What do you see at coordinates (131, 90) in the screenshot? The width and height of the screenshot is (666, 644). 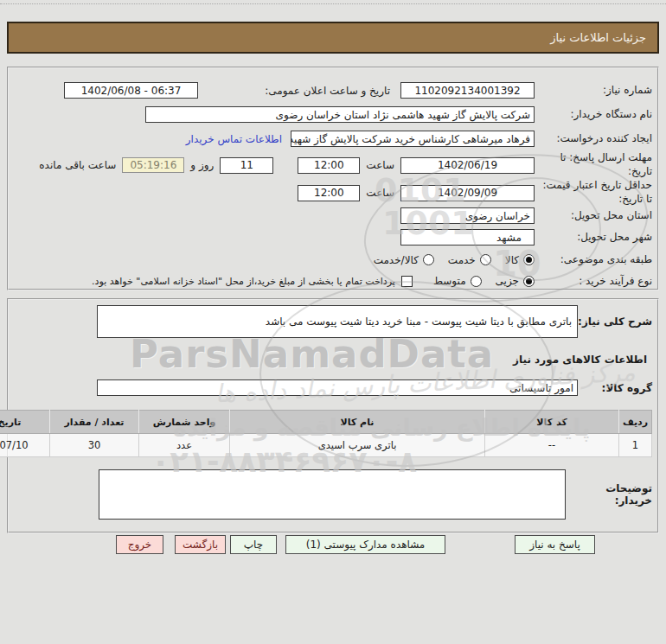 I see `announce-datetime-field: 1402/06/08 - 06:37` at bounding box center [131, 90].